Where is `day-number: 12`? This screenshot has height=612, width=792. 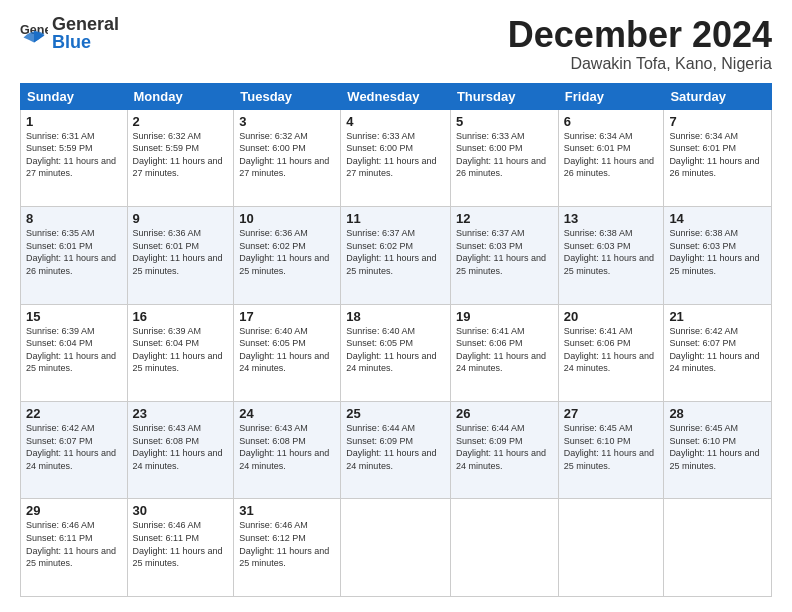 day-number: 12 is located at coordinates (504, 218).